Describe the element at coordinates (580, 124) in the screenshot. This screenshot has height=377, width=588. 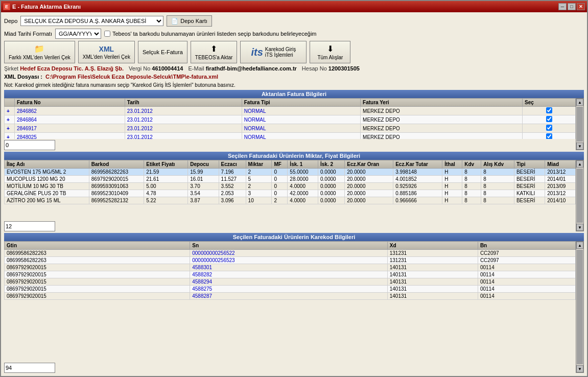
I see `fatura-scrollbar: ▲ ▼` at that location.